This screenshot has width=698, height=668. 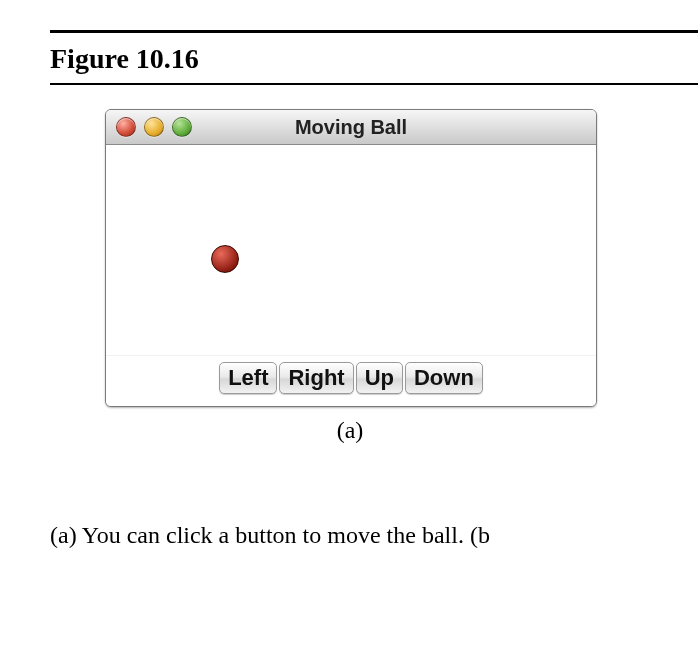 I want to click on down-button: Down, so click(x=444, y=378).